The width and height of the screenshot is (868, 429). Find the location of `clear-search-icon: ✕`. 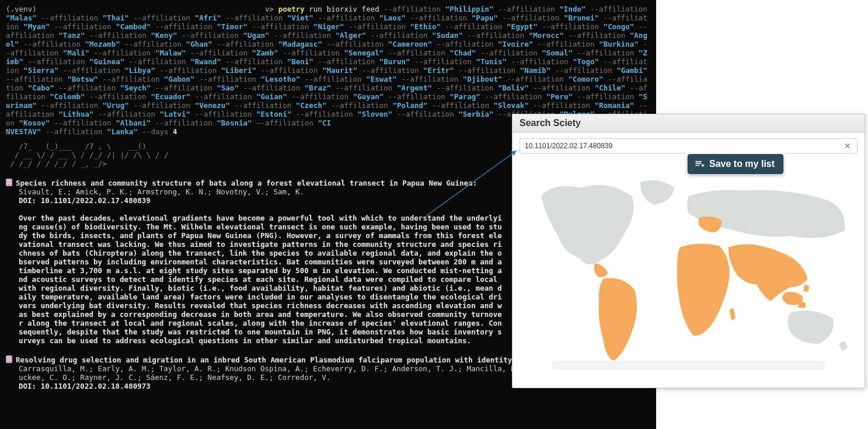

clear-search-icon: ✕ is located at coordinates (848, 146).